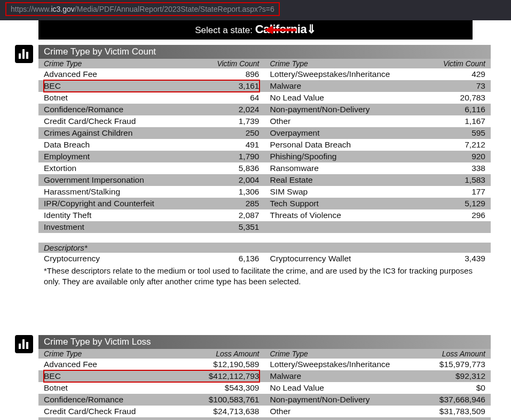 The image size is (511, 420). What do you see at coordinates (456, 133) in the screenshot?
I see `value-cell: 595` at bounding box center [456, 133].